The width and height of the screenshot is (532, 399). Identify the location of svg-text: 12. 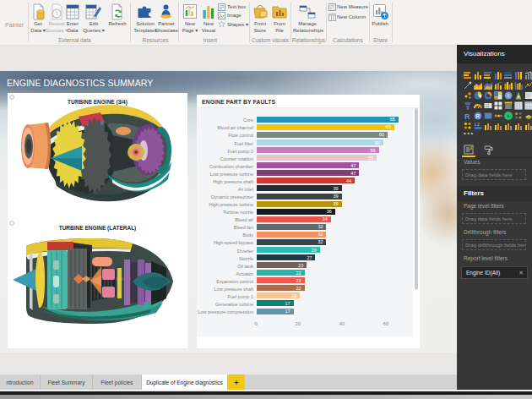
(488, 107).